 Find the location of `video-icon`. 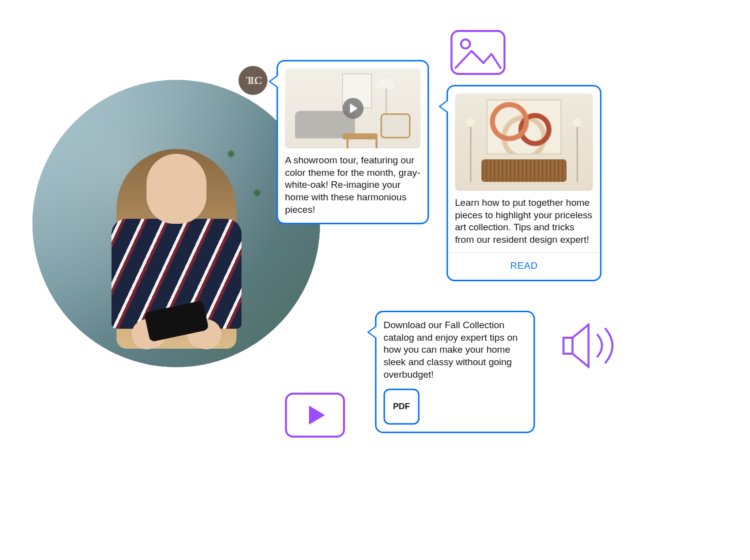

video-icon is located at coordinates (315, 416).